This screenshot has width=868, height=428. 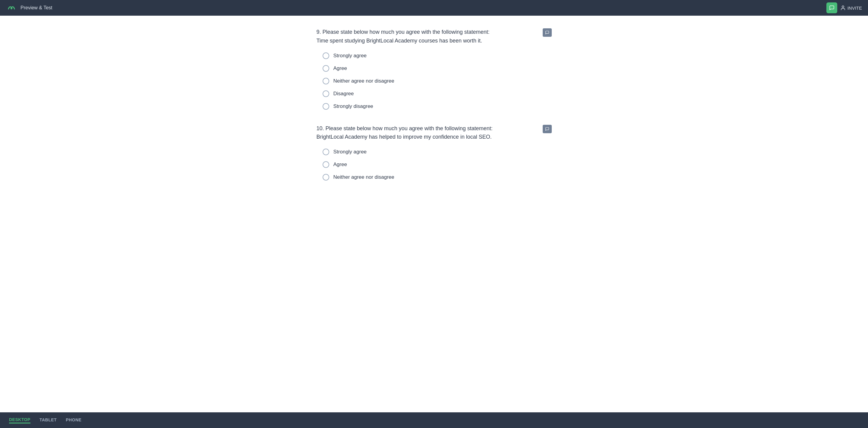 What do you see at coordinates (326, 152) in the screenshot?
I see `radio-q10-strongly-agree` at bounding box center [326, 152].